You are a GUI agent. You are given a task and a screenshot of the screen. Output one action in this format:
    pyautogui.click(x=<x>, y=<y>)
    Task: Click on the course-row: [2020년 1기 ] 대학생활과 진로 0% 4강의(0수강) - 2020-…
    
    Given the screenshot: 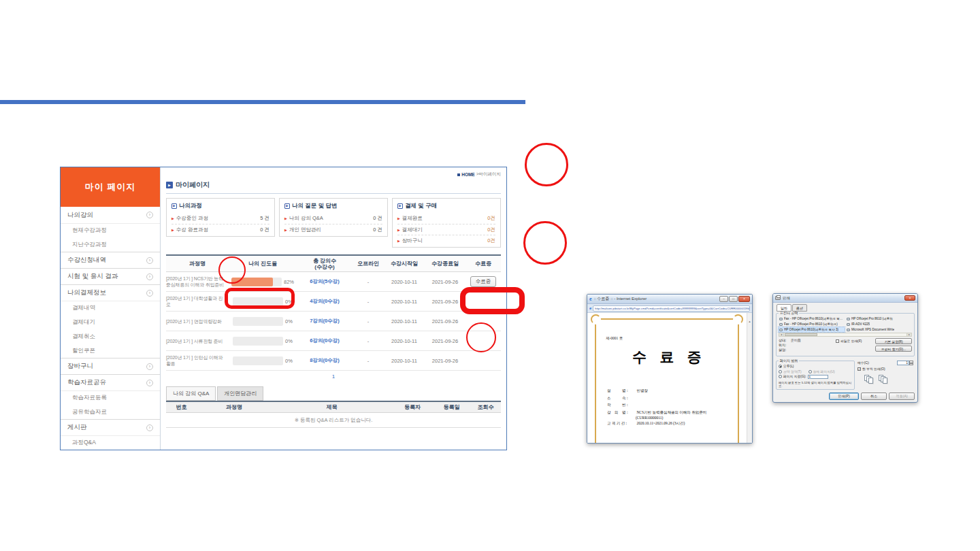 What is the action you would take?
    pyautogui.click(x=333, y=302)
    